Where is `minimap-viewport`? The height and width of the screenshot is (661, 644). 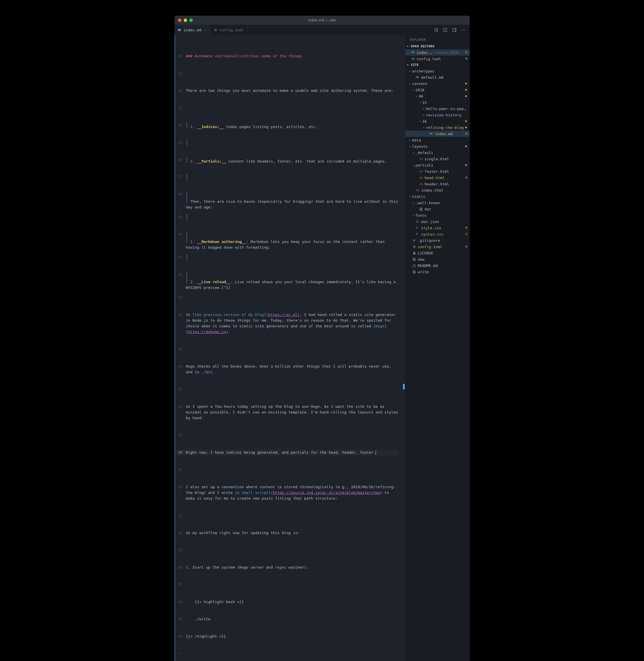
minimap-viewport is located at coordinates (404, 387).